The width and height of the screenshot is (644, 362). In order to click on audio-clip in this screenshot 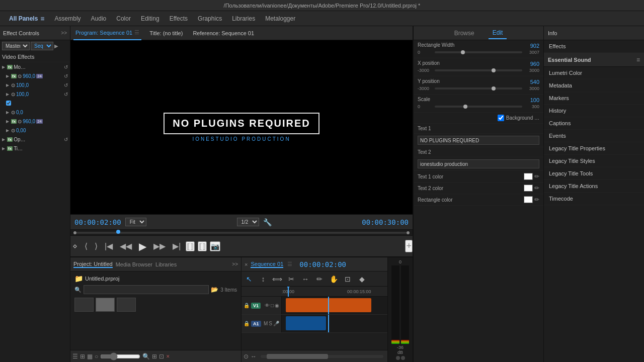, I will do `click(306, 323)`.